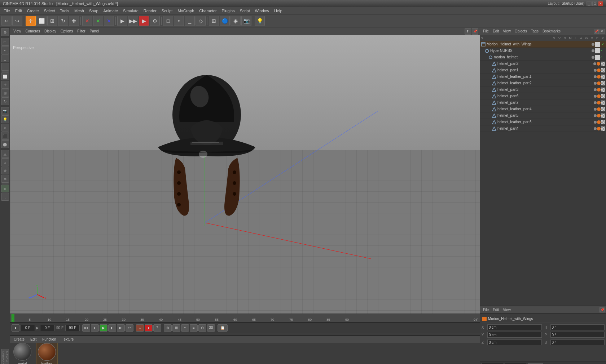 This screenshot has height=364, width=606. Describe the element at coordinates (5, 119) in the screenshot. I see `lt-light-button: 💡` at that location.